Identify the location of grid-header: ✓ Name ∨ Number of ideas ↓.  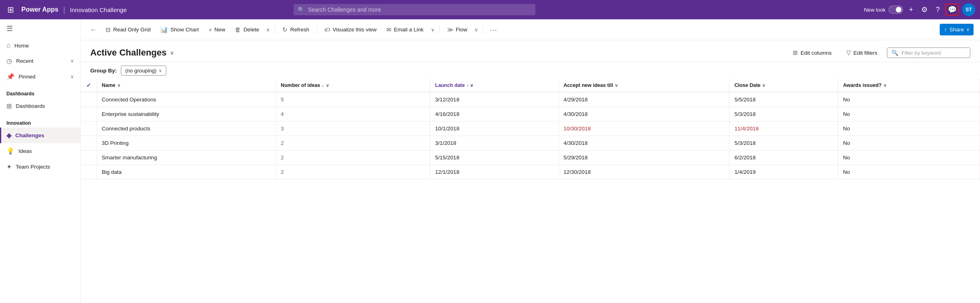
(530, 85).